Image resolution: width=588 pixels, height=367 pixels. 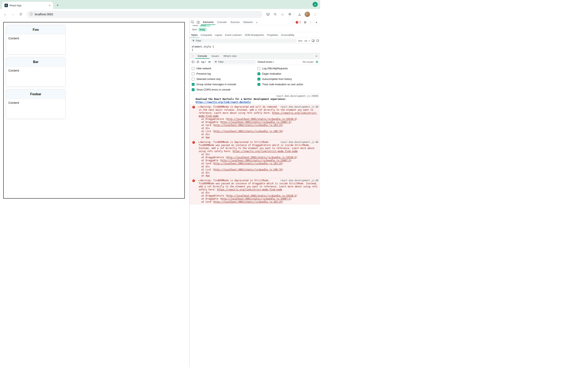 What do you see at coordinates (225, 74) in the screenshot?
I see `console-setting-preserve-log: Preserve log` at bounding box center [225, 74].